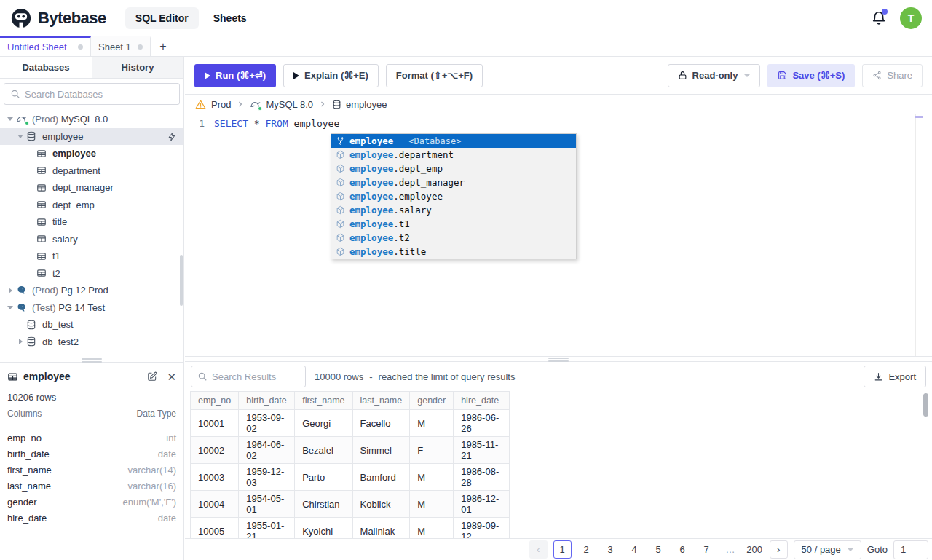 This screenshot has width=932, height=560. What do you see at coordinates (434, 76) in the screenshot?
I see `format-button: Format (⇧+⌥+F)` at bounding box center [434, 76].